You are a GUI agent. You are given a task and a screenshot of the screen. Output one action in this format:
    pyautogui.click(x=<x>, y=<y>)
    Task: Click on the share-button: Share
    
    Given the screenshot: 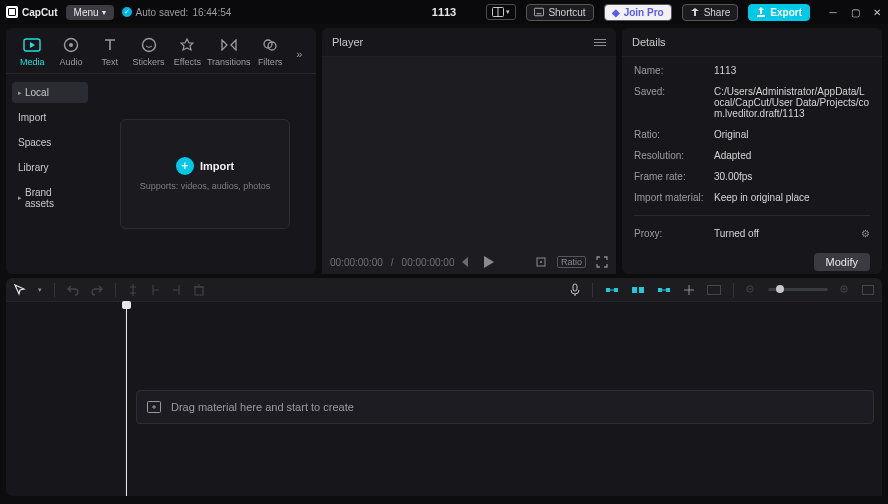 What is the action you would take?
    pyautogui.click(x=710, y=12)
    